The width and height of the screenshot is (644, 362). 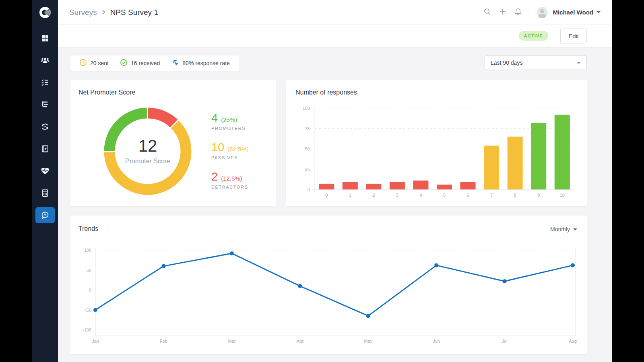 I want to click on detractors-label: DETRACTORS, so click(x=230, y=187).